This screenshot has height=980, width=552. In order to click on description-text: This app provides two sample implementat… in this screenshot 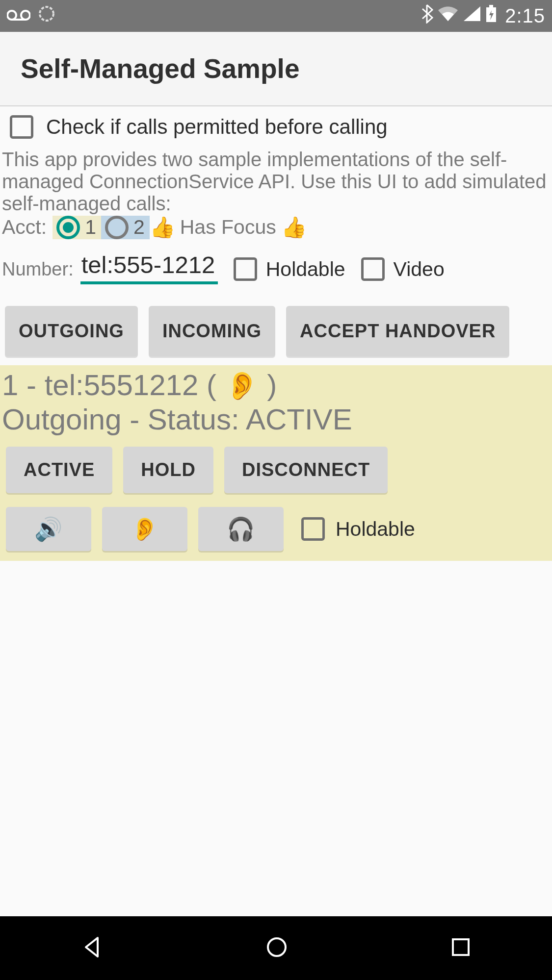, I will do `click(276, 181)`.